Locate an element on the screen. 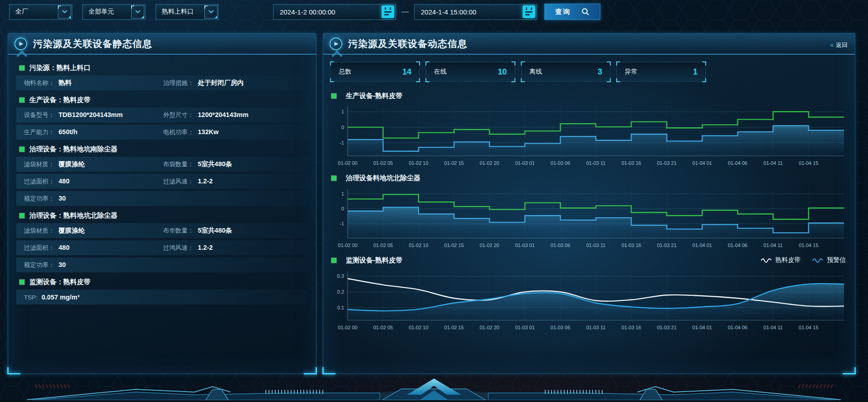 This screenshot has width=868, height=402. chart-block: 监测设备-熟料皮带 熟料皮带 预警信 0.30.20.101-02 0001-0… is located at coordinates (589, 294).